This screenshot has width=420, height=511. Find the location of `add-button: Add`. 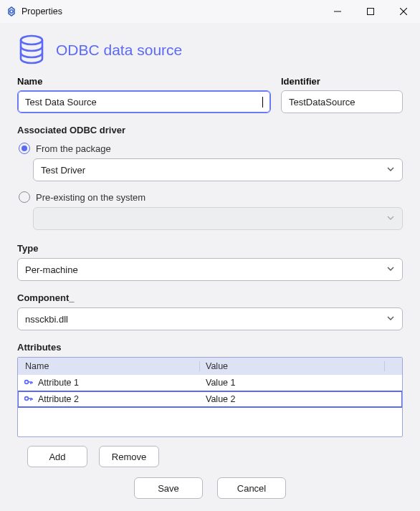

add-button: Add is located at coordinates (57, 457).